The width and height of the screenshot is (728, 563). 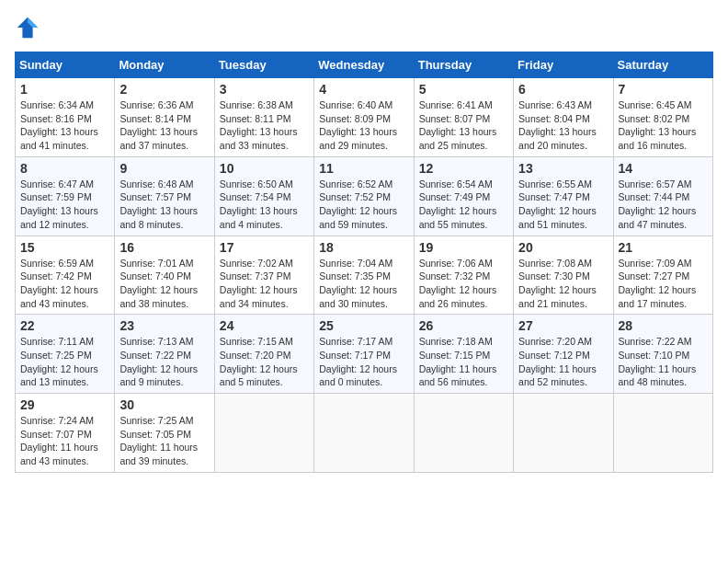 I want to click on calendar-cell: 30 Sunrise: 7:25 AMSunset: 7:05 PMDaylig…, so click(x=165, y=433).